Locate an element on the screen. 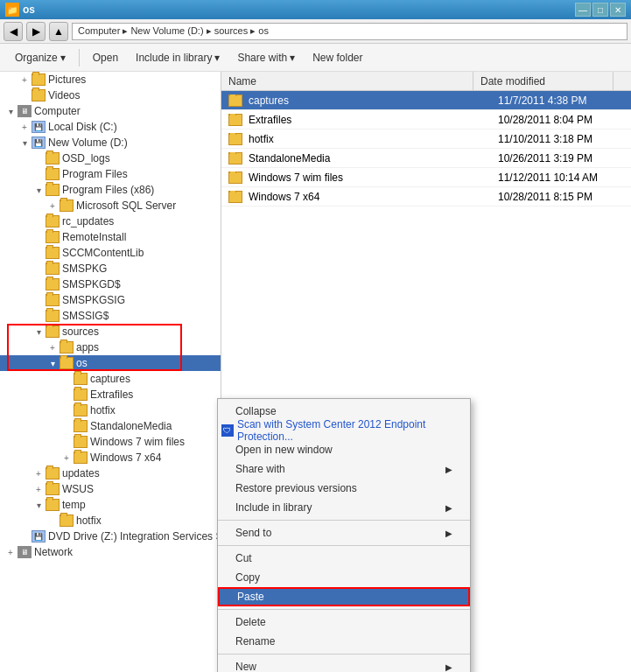  col-name: Name is located at coordinates (347, 80).